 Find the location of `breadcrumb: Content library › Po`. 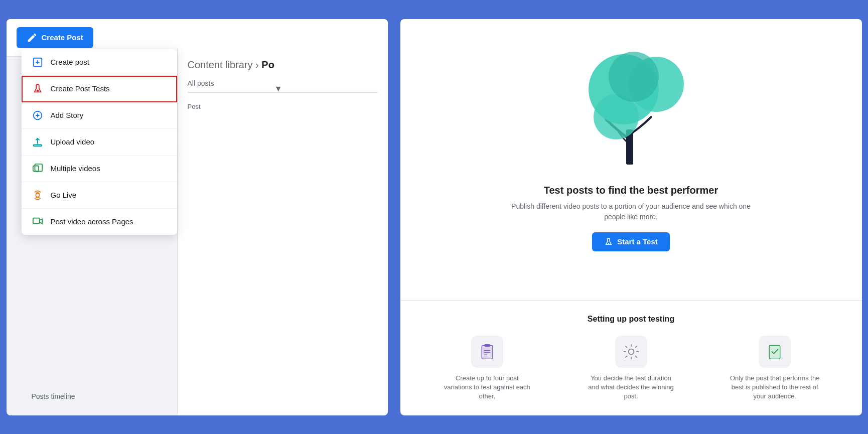

breadcrumb: Content library › Po is located at coordinates (283, 65).